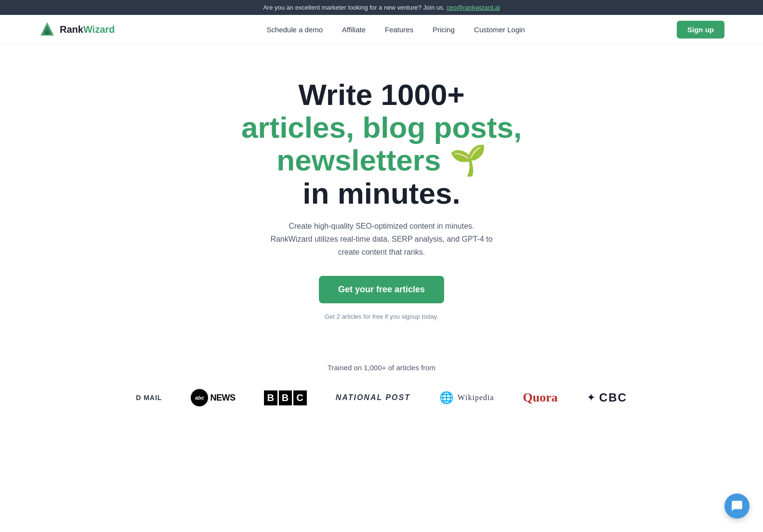 This screenshot has height=532, width=763. What do you see at coordinates (213, 398) in the screenshot?
I see `abc-news-logo: abc NEWS` at bounding box center [213, 398].